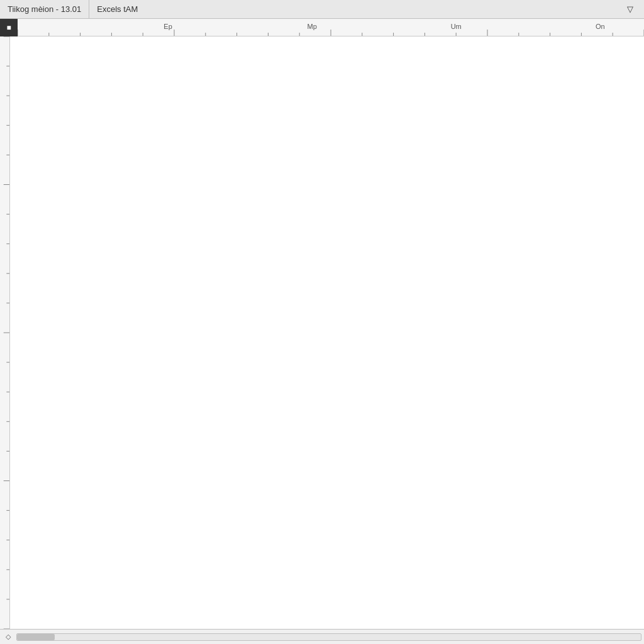  Describe the element at coordinates (322, 28) in the screenshot. I see `ruler-bar: ■` at that location.